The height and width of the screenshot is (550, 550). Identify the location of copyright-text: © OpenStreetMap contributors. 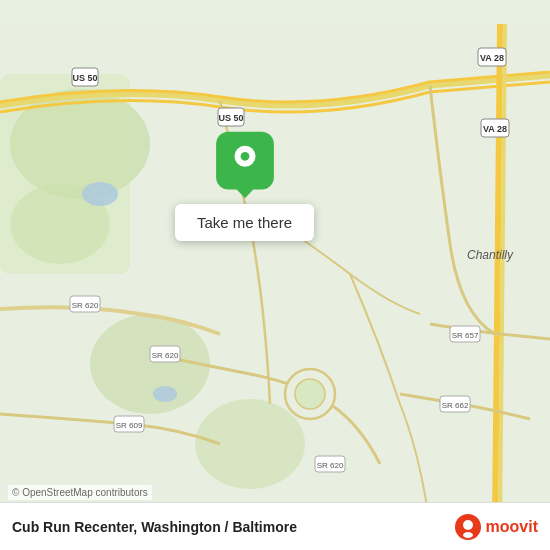
(80, 492).